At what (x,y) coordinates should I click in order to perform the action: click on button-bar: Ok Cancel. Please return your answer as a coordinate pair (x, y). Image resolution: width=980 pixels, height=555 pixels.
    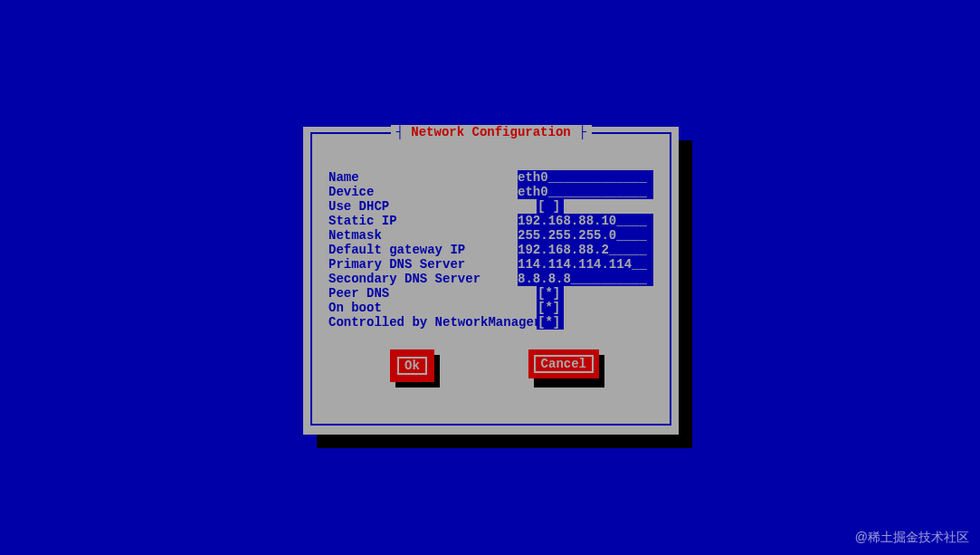
    Looking at the image, I should click on (490, 366).